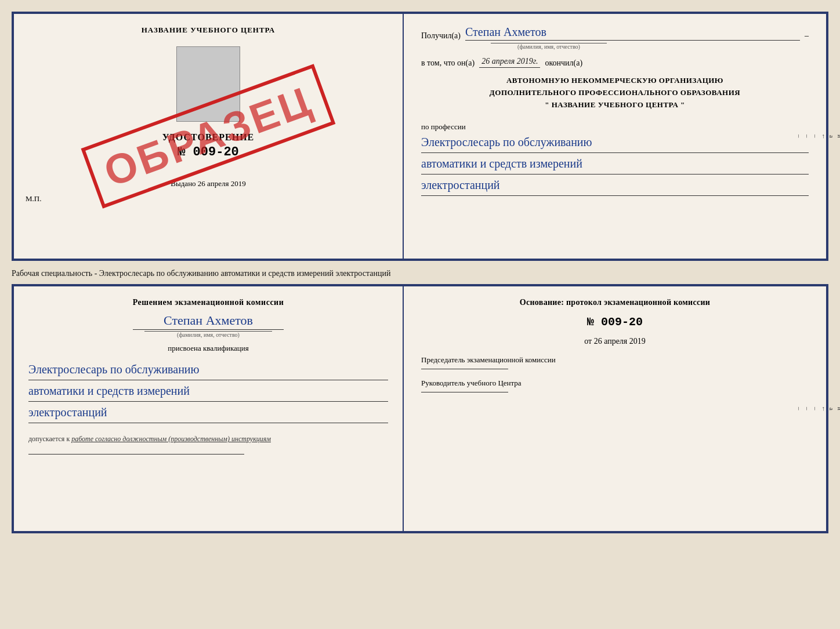  Describe the element at coordinates (615, 81) in the screenshot. I see `org-line1: АВТОНОМНУЮ НЕКОММЕРЧЕСКУЮ ОРГАНИЗАЦИЮ` at that location.